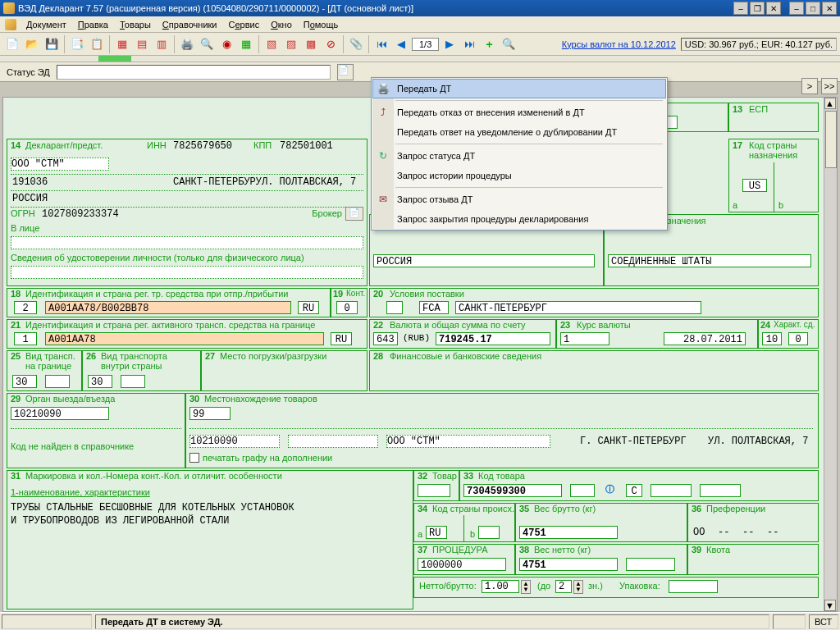 The height and width of the screenshot is (630, 840). I want to click on g14-broker-button: 📄, so click(354, 213).